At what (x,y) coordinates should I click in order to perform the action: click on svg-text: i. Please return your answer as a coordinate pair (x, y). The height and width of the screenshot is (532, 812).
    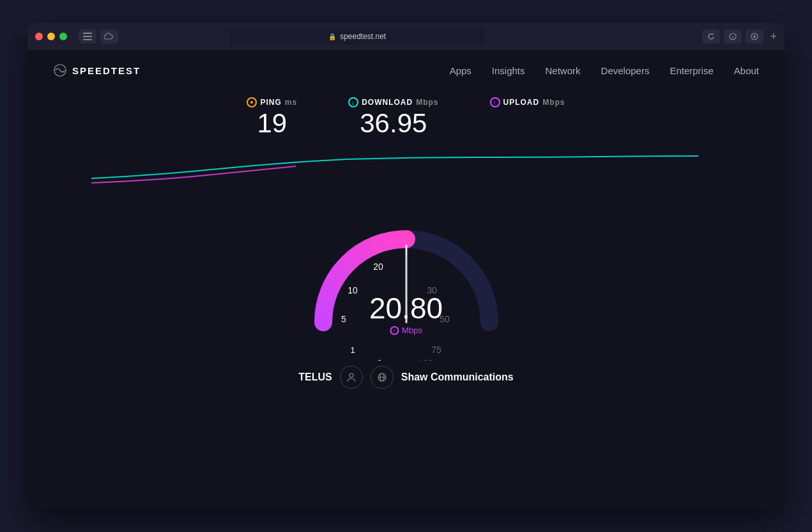
    Looking at the image, I should click on (733, 37).